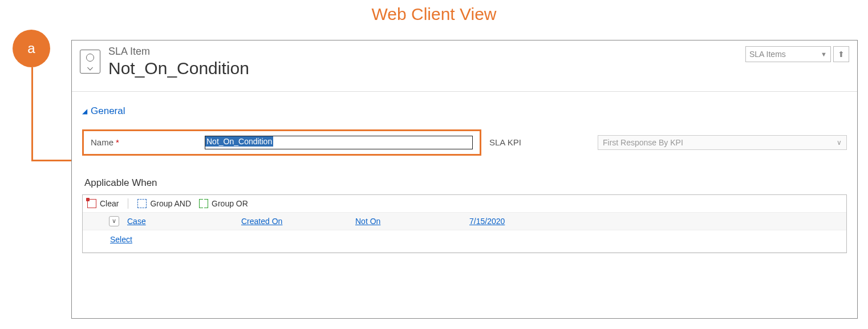  I want to click on arrow-up-icon: ⬆, so click(841, 54).